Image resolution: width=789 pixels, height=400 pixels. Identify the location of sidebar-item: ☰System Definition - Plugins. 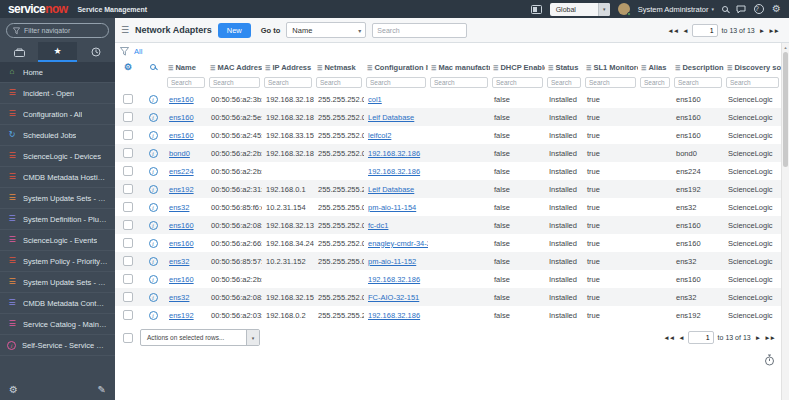
(58, 220).